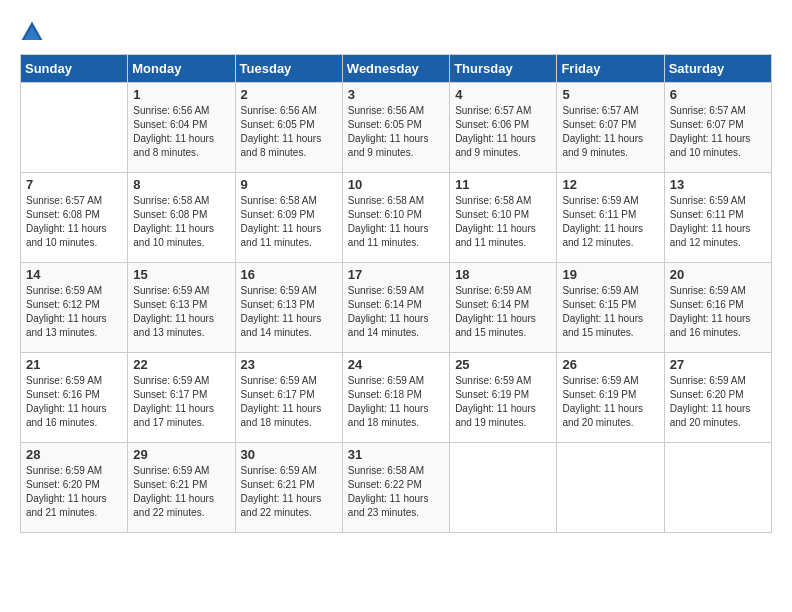 Image resolution: width=792 pixels, height=612 pixels. Describe the element at coordinates (74, 222) in the screenshot. I see `cell-info: Sunrise: 6:57 AMSunset: 6:08 PMDaylight:…` at that location.